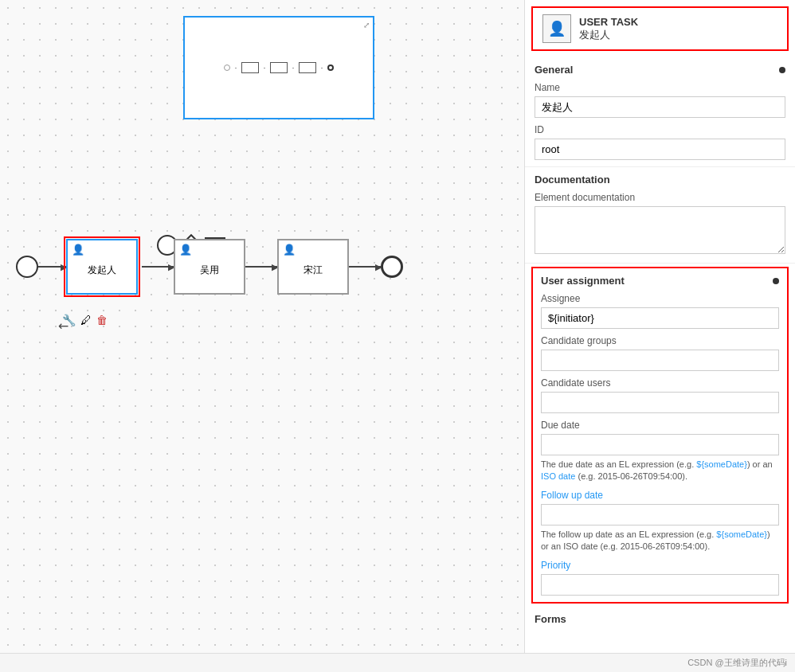  I want to click on id-field-input, so click(660, 150).